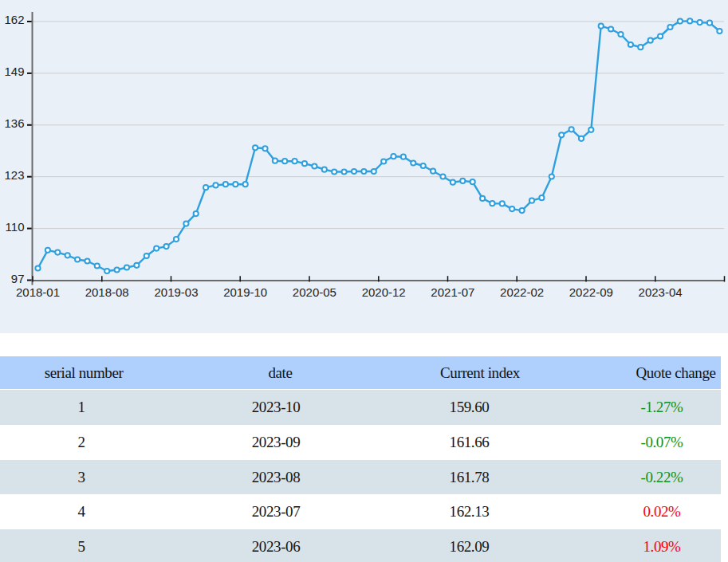  Describe the element at coordinates (175, 292) in the screenshot. I see `svg-text: 2019-03` at that location.